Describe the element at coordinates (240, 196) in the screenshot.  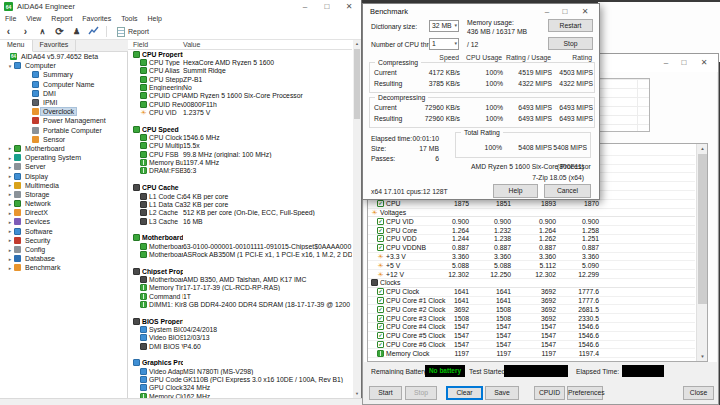
I see `table-row: L1 Code Cache64 KB per core` at that location.